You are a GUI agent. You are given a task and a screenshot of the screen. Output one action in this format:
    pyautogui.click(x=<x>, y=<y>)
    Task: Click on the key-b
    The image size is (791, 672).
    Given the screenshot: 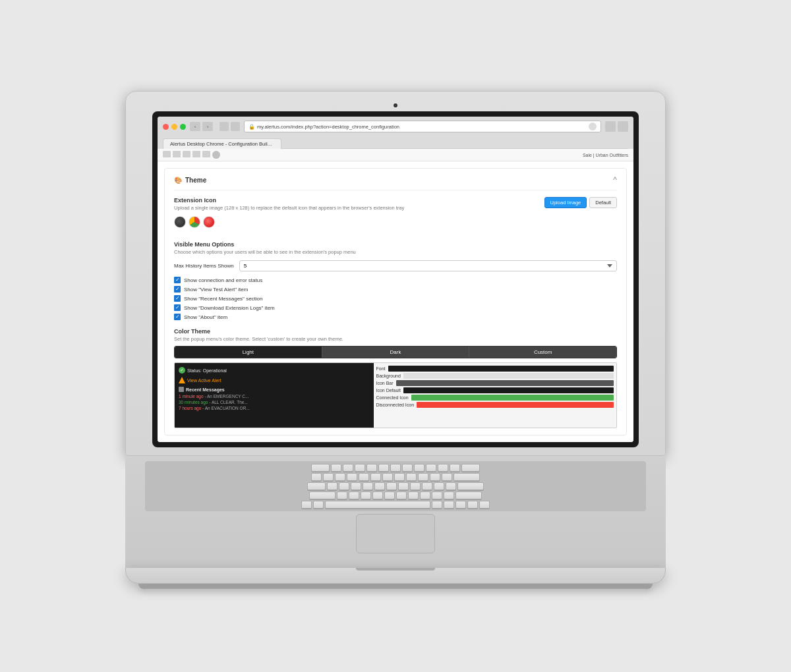 What is the action you would take?
    pyautogui.click(x=390, y=495)
    